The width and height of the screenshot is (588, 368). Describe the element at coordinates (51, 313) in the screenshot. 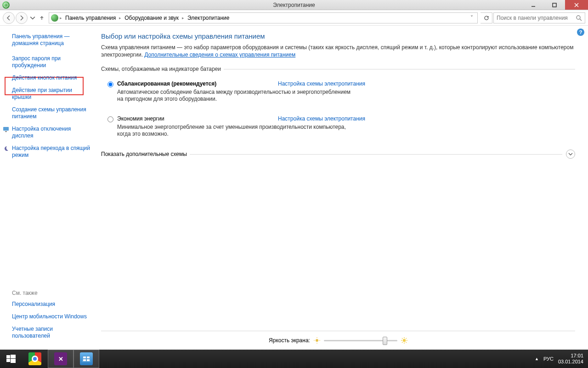

I see `see-also-section: См. также Персонализация Центр мобильнос…` at that location.